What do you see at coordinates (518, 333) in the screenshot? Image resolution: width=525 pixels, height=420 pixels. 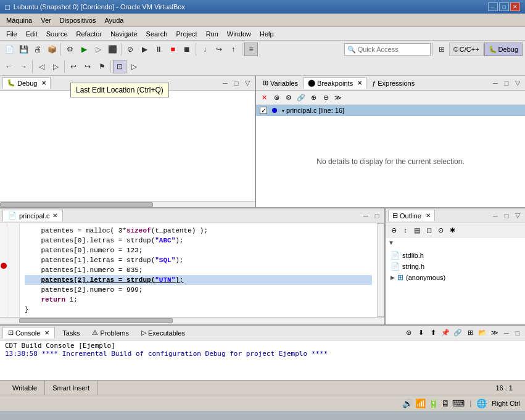 I see `console-maximize: □` at bounding box center [518, 333].